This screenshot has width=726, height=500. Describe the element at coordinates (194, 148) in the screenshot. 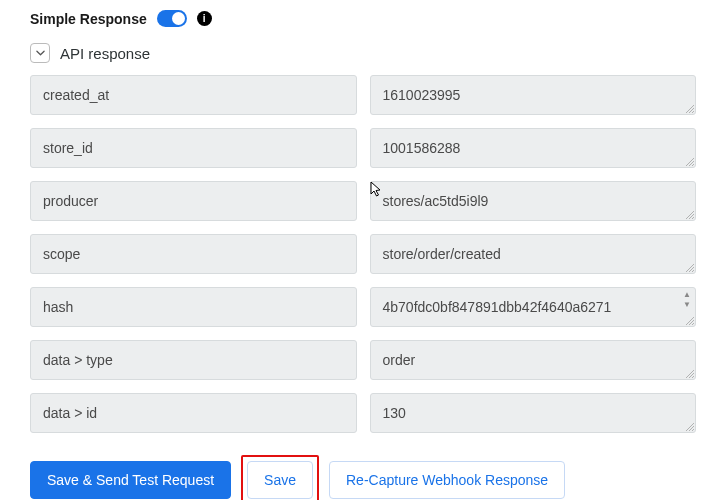

I see `field-key-input: store_id` at that location.